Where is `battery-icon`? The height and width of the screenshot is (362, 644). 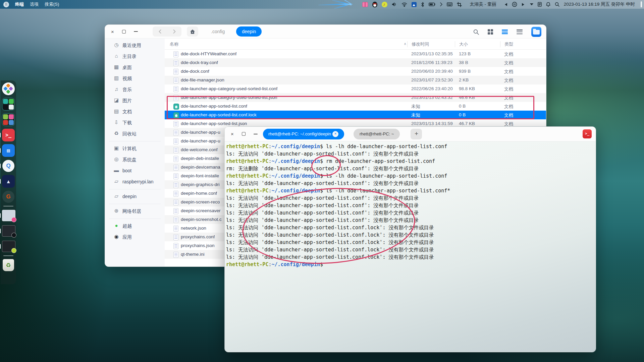 battery-icon is located at coordinates (432, 4).